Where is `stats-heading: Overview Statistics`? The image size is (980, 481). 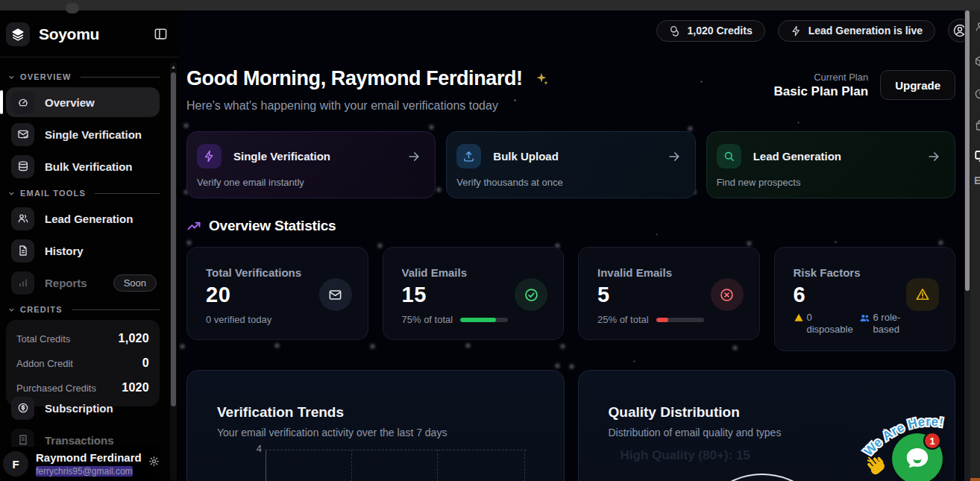
stats-heading: Overview Statistics is located at coordinates (272, 226).